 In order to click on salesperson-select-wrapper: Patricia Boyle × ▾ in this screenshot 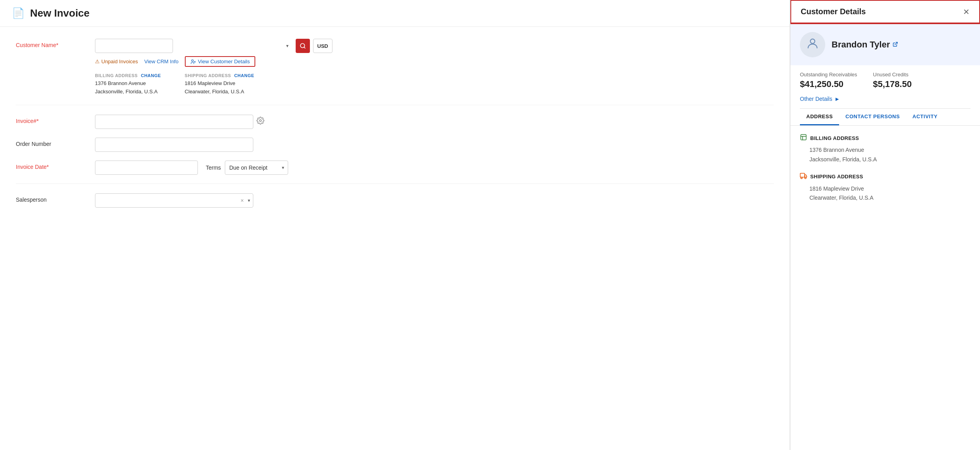, I will do `click(174, 200)`.